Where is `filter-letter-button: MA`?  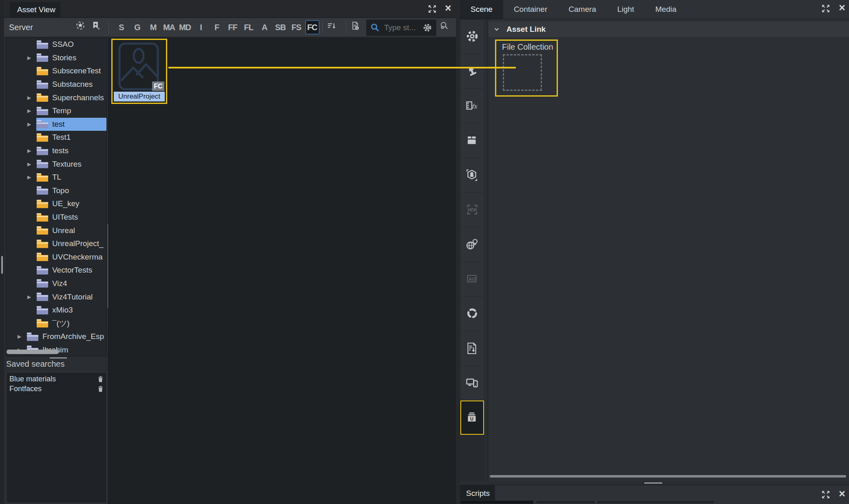 filter-letter-button: MA is located at coordinates (169, 27).